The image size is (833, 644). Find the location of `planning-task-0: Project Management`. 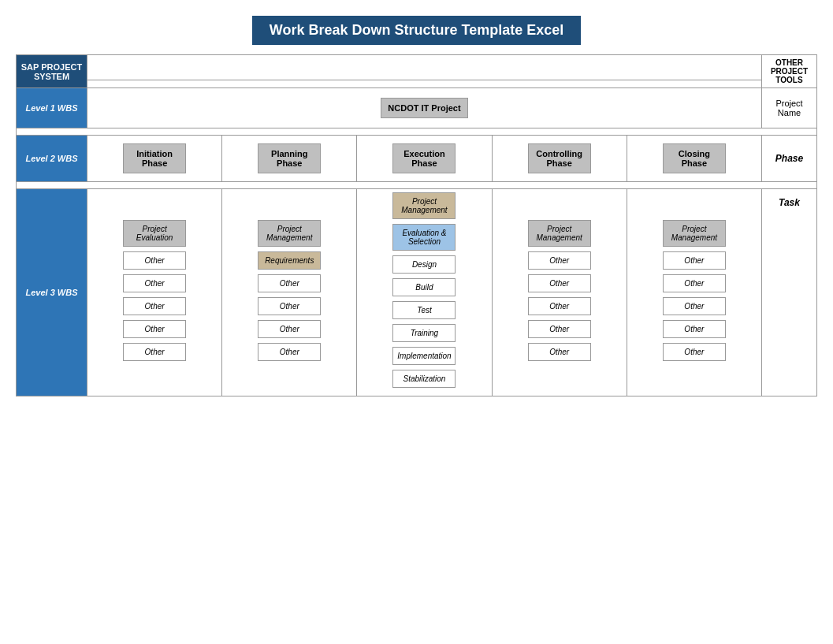

planning-task-0: Project Management is located at coordinates (289, 233).